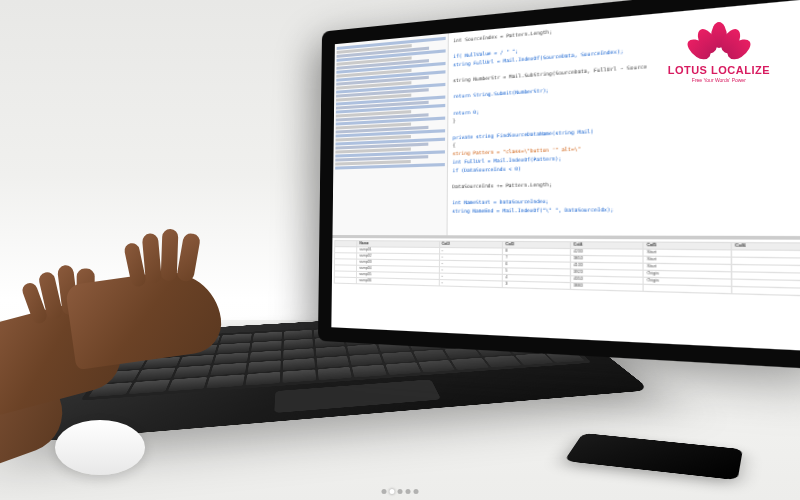 The height and width of the screenshot is (500, 800). I want to click on hands-typing, so click(120, 340).